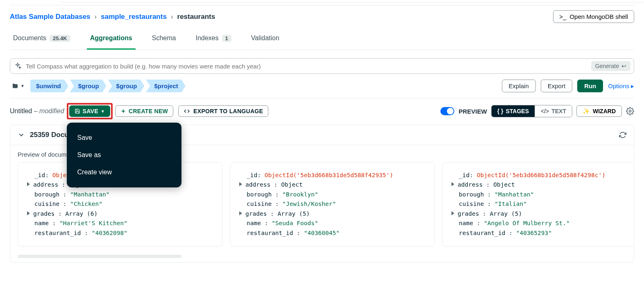 The height and width of the screenshot is (299, 644). Describe the element at coordinates (322, 39) in the screenshot. I see `tabs: Documents 25.4K Aggregations Schema Inde…` at that location.